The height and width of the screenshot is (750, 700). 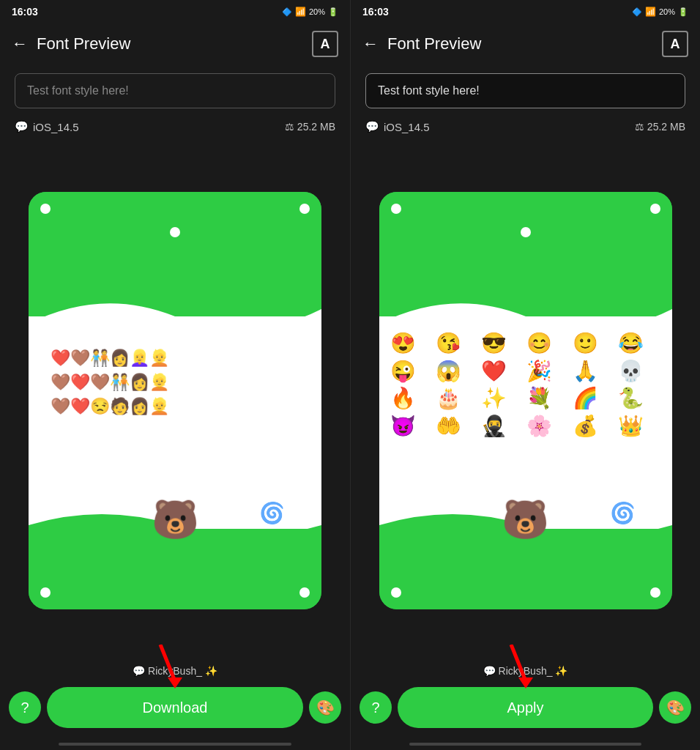 What do you see at coordinates (457, 344) in the screenshot?
I see `emoji-1: 😘` at bounding box center [457, 344].